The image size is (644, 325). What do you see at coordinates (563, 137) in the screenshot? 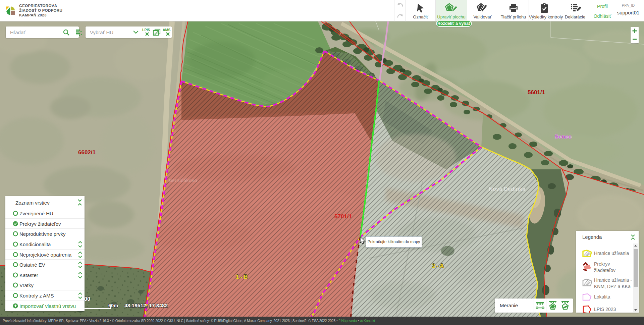
I see `svg-text: Senec` at bounding box center [563, 137].